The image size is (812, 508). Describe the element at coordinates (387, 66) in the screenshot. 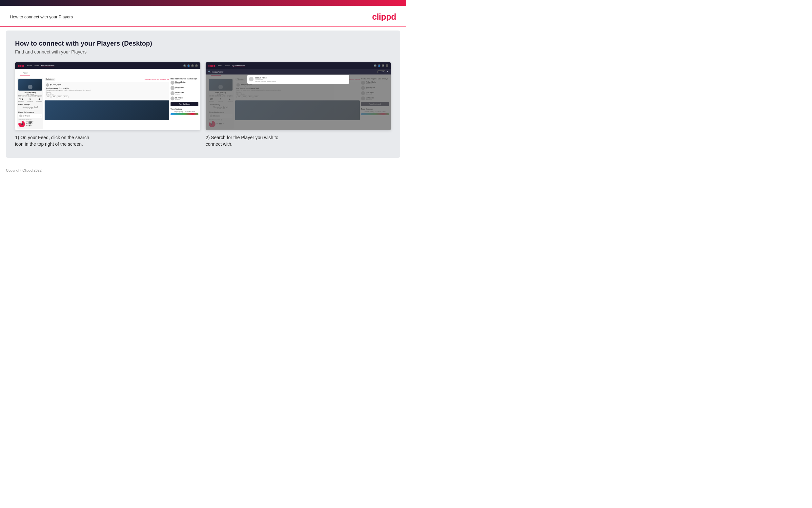

I see `avatar-icon-2: ●` at that location.